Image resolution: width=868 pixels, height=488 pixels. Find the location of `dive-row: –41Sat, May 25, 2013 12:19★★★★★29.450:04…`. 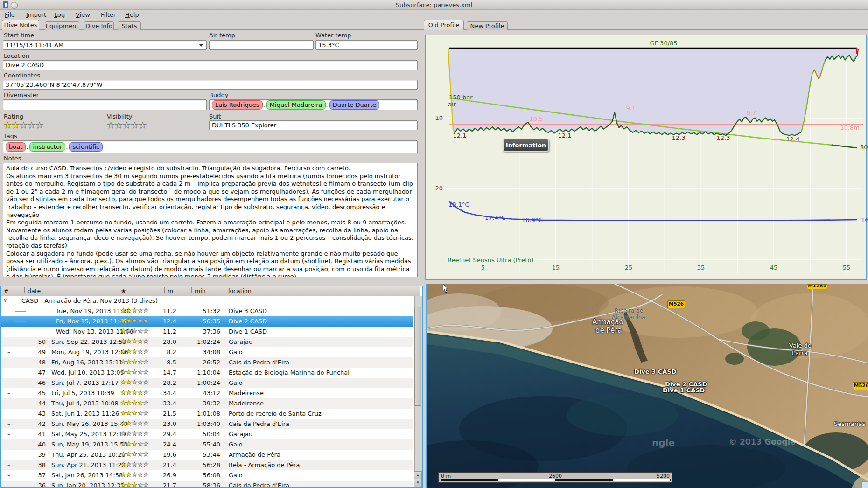

dive-row: –41Sat, May 25, 2013 12:19★★★★★29.450:04… is located at coordinates (207, 434).